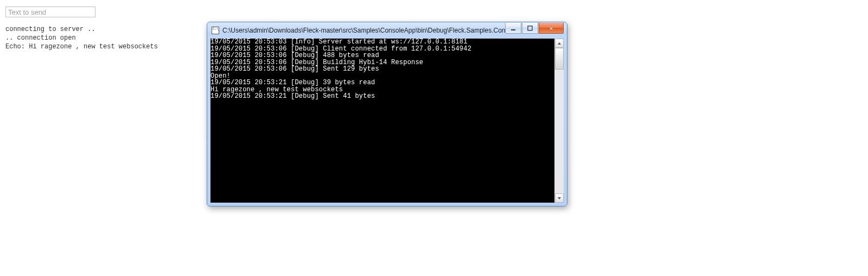 The width and height of the screenshot is (868, 276). Describe the element at coordinates (559, 198) in the screenshot. I see `chevron-down-icon` at that location.